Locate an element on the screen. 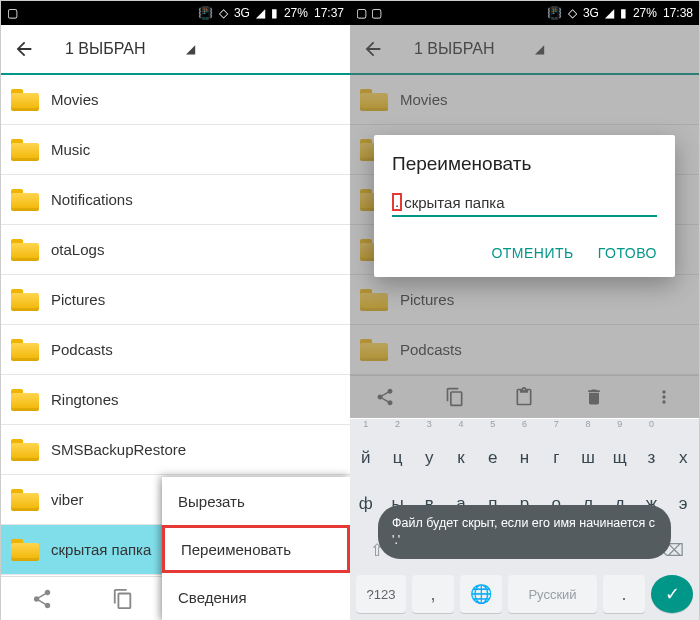 The width and height of the screenshot is (700, 620). menu-item-cut: Вырезать is located at coordinates (256, 501).